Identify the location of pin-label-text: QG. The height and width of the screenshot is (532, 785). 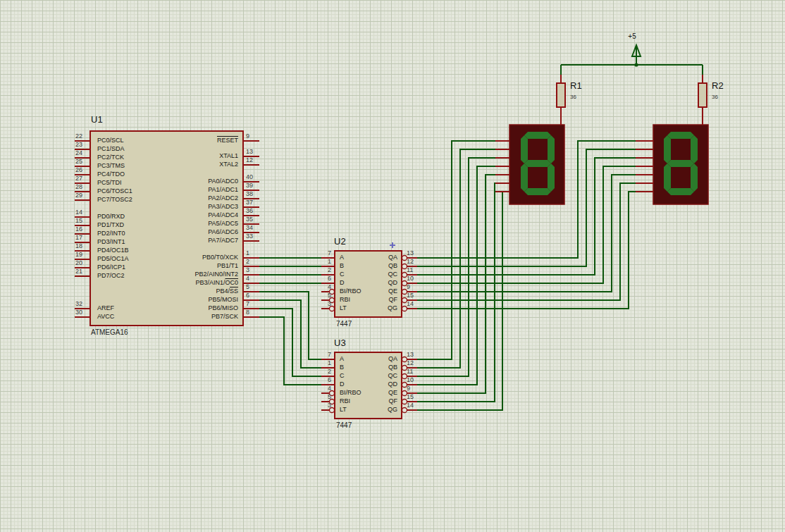
(392, 308).